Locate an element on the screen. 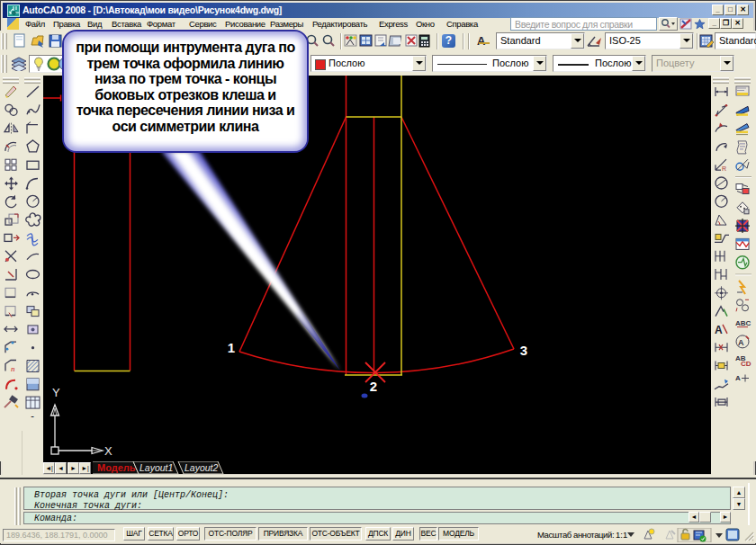  svg-text: X is located at coordinates (108, 451).